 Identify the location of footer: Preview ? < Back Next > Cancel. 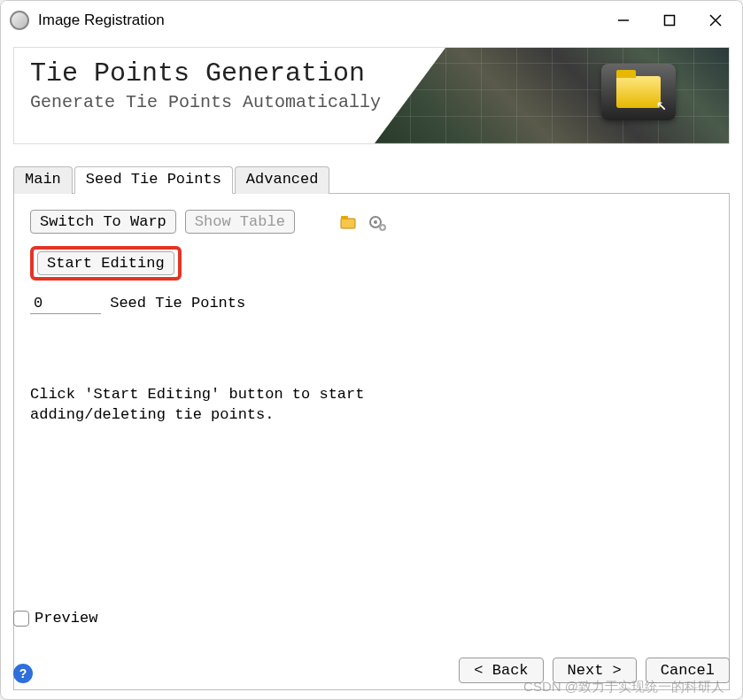
(372, 650).